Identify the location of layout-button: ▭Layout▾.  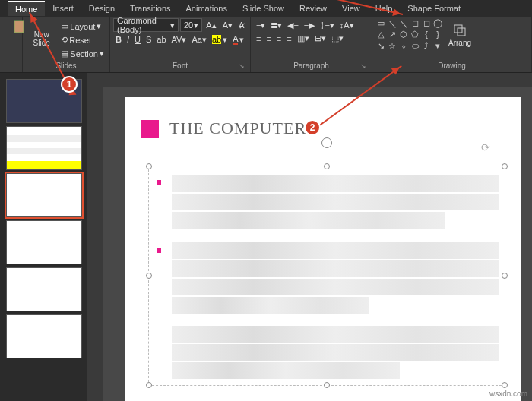
(81, 26).